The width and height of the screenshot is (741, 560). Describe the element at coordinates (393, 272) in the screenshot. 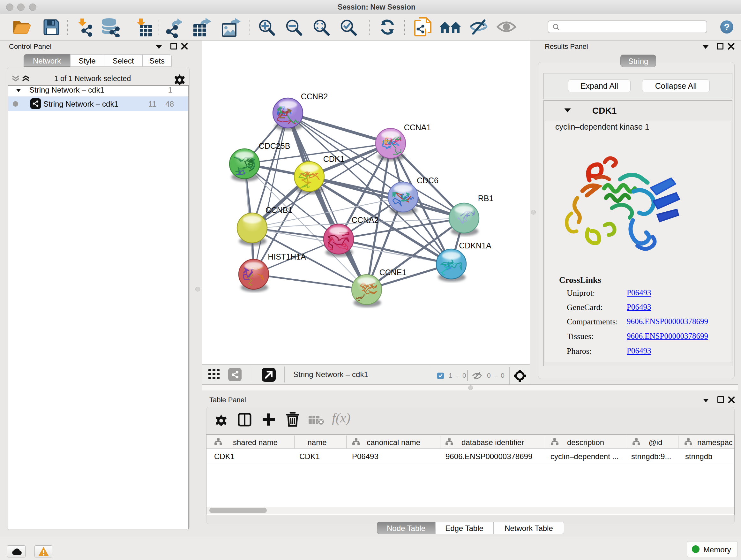

I see `svg-text: CCNE1` at that location.